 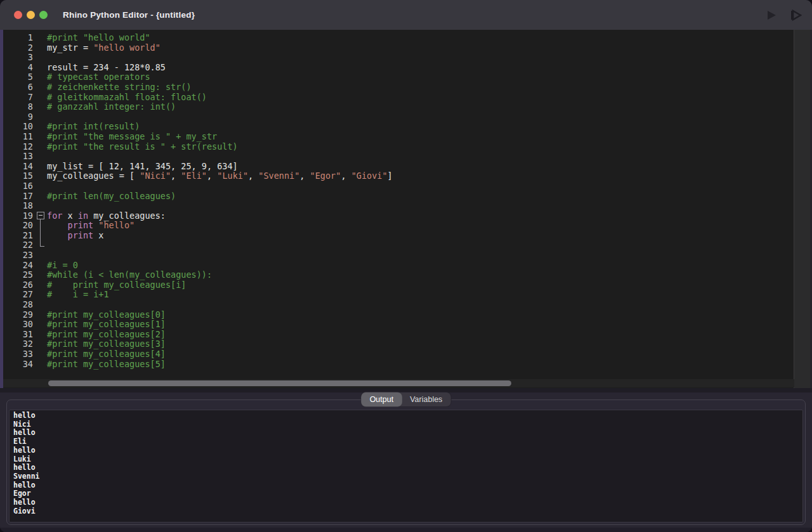 What do you see at coordinates (398, 226) in the screenshot?
I see `code-line: 20 print "hello"` at bounding box center [398, 226].